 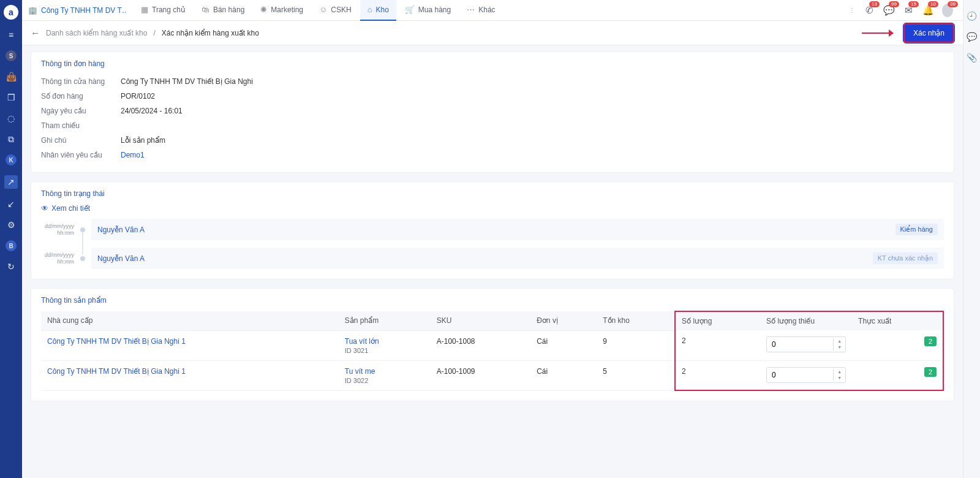 I want to click on gear-icon: ⚙, so click(x=11, y=225).